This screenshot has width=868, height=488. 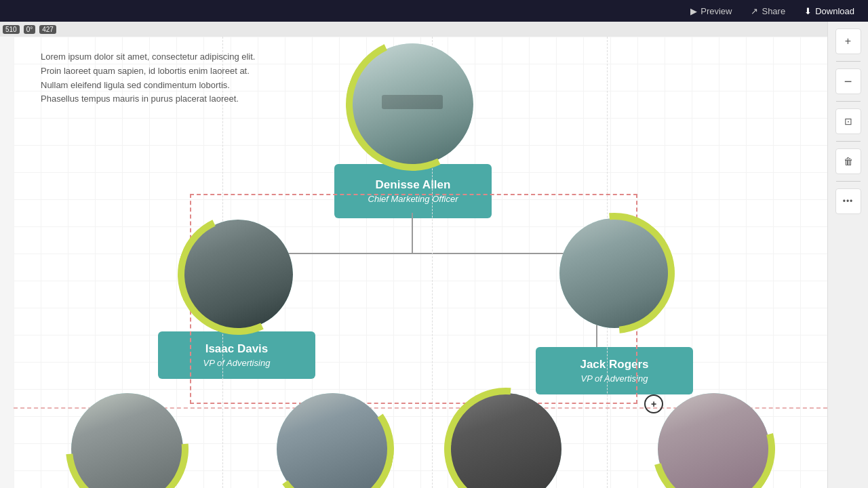 I want to click on top-info-bar: 510 0° 427, so click(x=414, y=29).